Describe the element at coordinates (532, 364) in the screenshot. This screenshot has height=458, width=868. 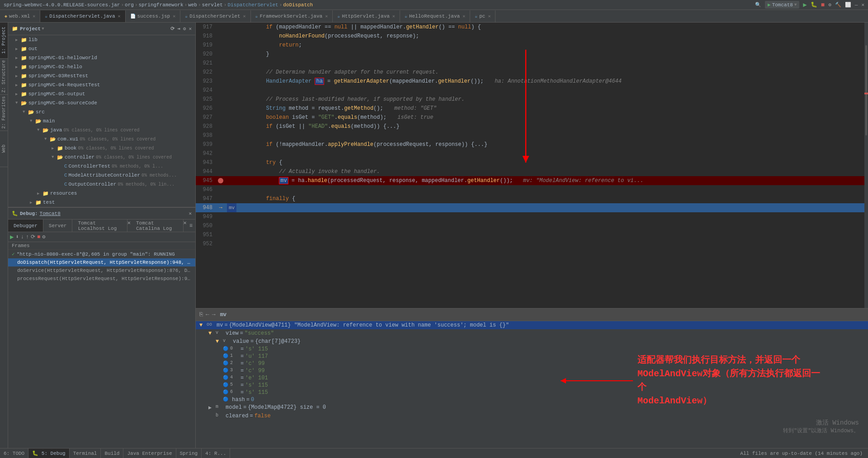
I see `var-item: 🔵 2 = 'c' 99` at that location.